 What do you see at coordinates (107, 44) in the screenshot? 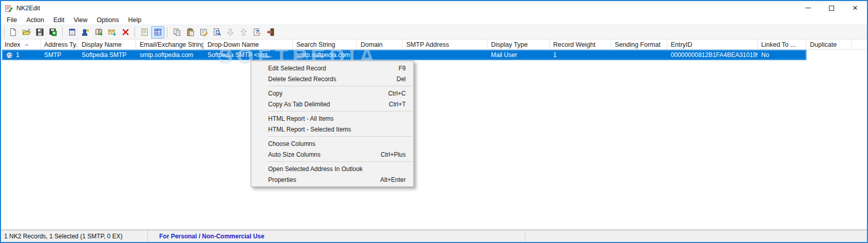
I see `column-header-display-name: Display Name` at bounding box center [107, 44].